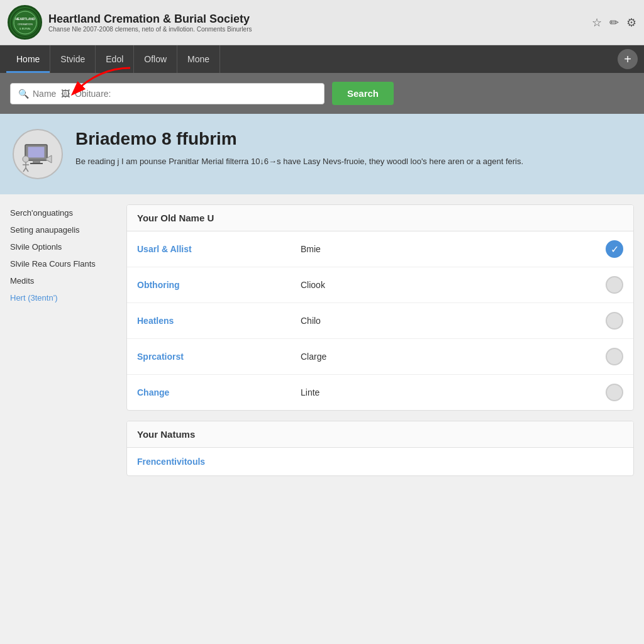 This screenshot has height=644, width=644. What do you see at coordinates (130, 23) in the screenshot?
I see `logo-area: HEARTLAND CREMATION & BURIAL Heartland C…` at bounding box center [130, 23].